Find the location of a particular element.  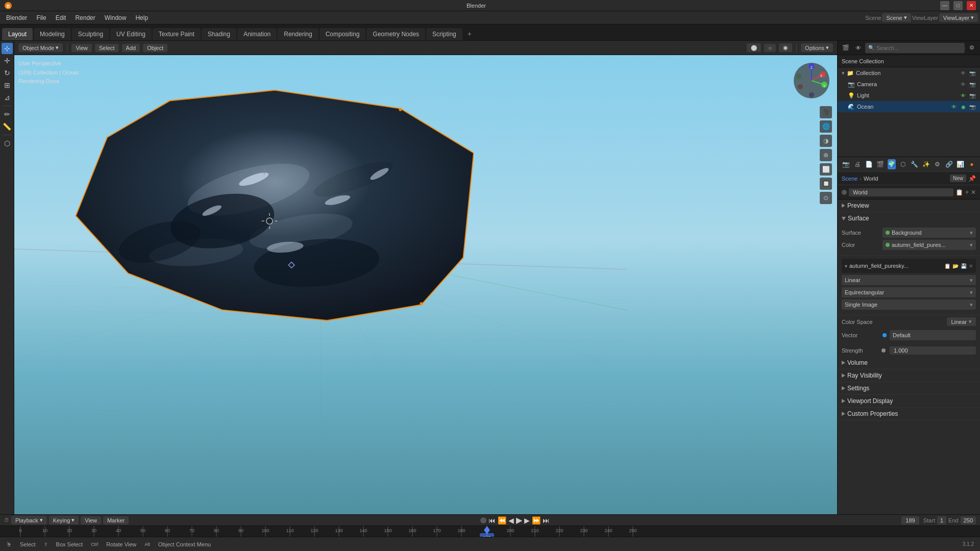

tab-animation: Animation is located at coordinates (257, 34).